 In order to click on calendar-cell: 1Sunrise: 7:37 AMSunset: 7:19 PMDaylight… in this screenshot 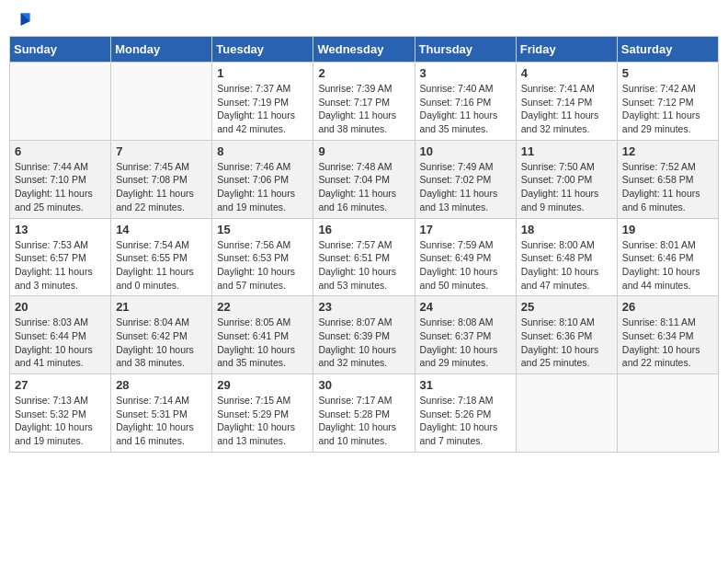, I will do `click(263, 101)`.